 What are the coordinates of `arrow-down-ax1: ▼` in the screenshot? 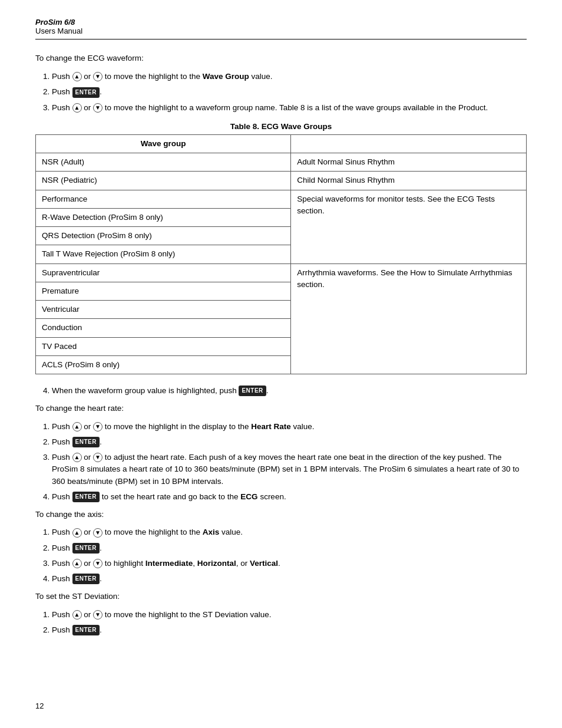 It's located at (98, 533).